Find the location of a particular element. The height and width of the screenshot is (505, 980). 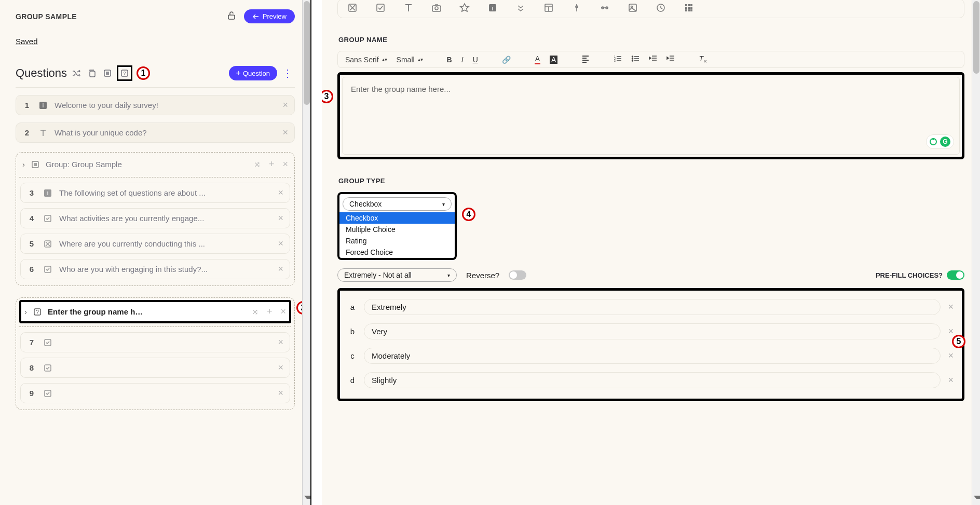

choice-input: Extremely is located at coordinates (652, 307).